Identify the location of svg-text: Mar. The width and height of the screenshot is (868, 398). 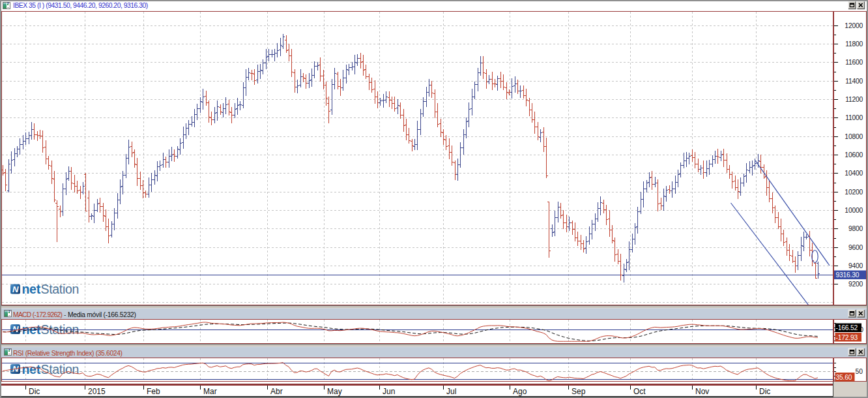
(210, 391).